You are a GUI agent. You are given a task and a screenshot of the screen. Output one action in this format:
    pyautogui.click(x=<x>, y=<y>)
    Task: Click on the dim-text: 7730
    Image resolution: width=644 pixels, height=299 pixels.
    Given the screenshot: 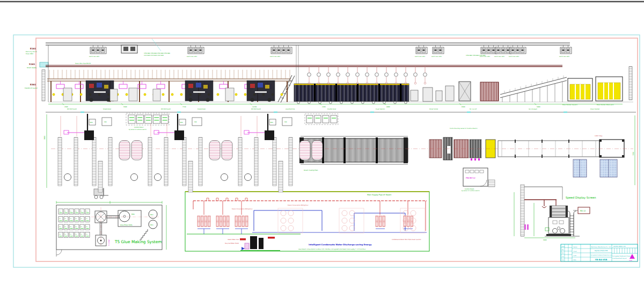 What is the action you would take?
    pyautogui.click(x=185, y=107)
    